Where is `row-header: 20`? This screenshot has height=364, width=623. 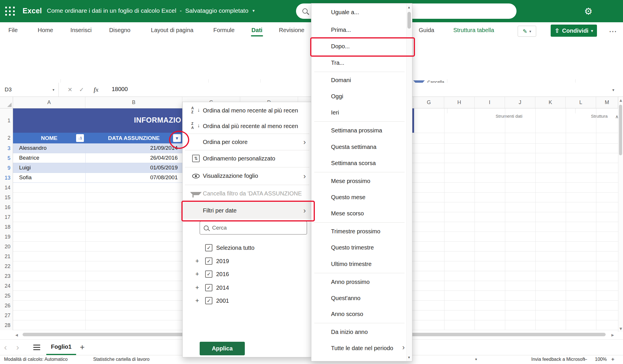 row-header: 20 is located at coordinates (5, 247).